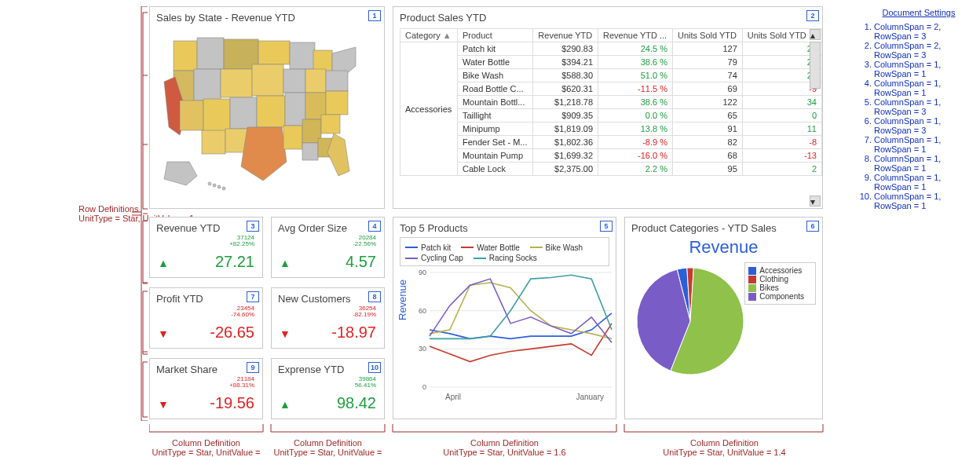  Describe the element at coordinates (611, 143) in the screenshot. I see `table-row: Fender Set - M...$1,802.36-8.9 %82-8` at that location.